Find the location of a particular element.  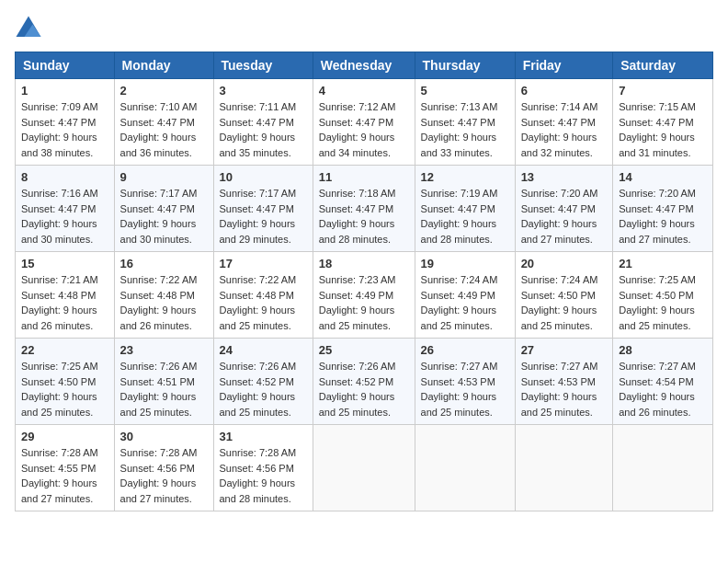

calendar-cell: 15 Sunrise: 7:21 AM Sunset: 4:48 PM Dayl… is located at coordinates (65, 295).